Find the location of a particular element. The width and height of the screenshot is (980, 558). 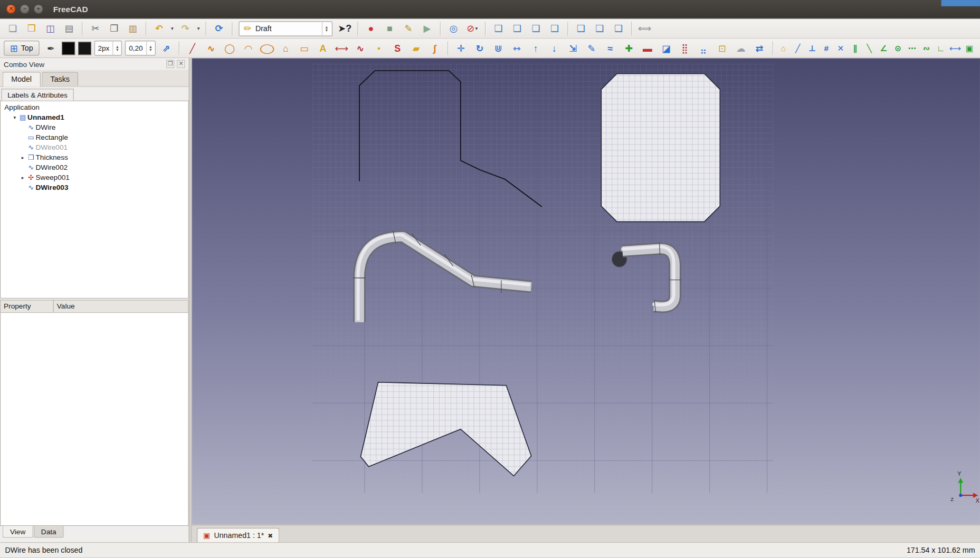

snap-endpoint: ╲ is located at coordinates (869, 49).